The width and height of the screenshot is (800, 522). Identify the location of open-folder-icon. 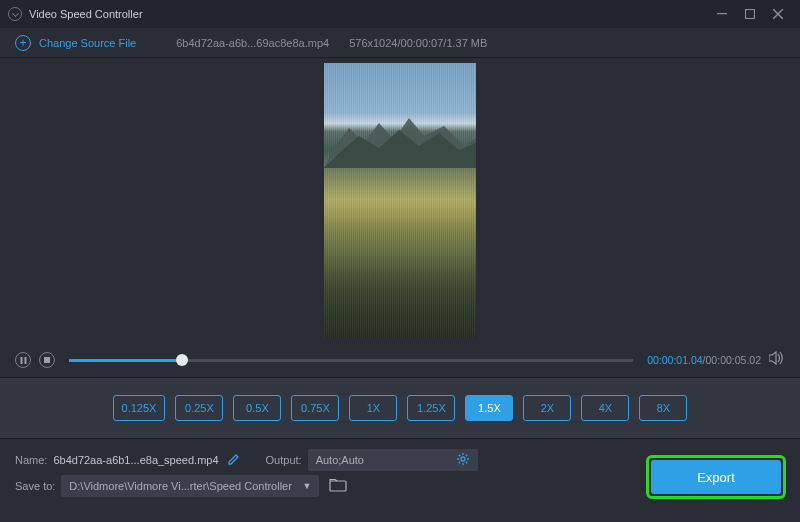
(338, 486).